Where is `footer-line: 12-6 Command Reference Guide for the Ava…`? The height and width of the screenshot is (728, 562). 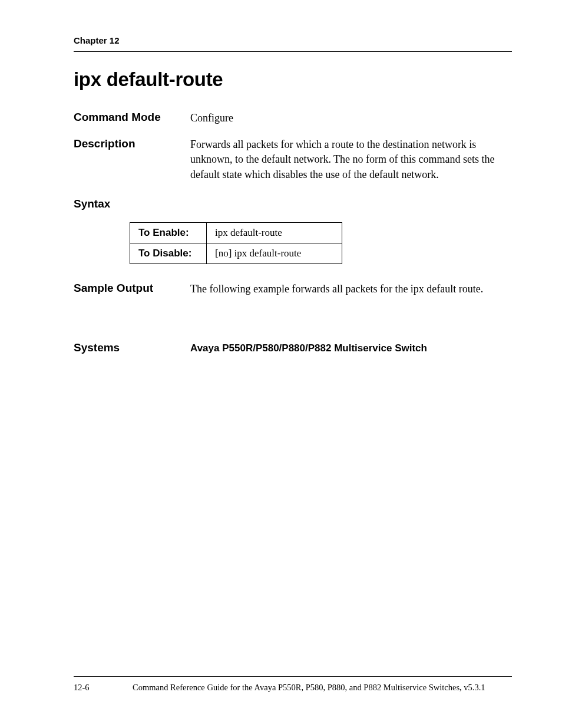 footer-line: 12-6 Command Reference Guide for the Ava… is located at coordinates (293, 687).